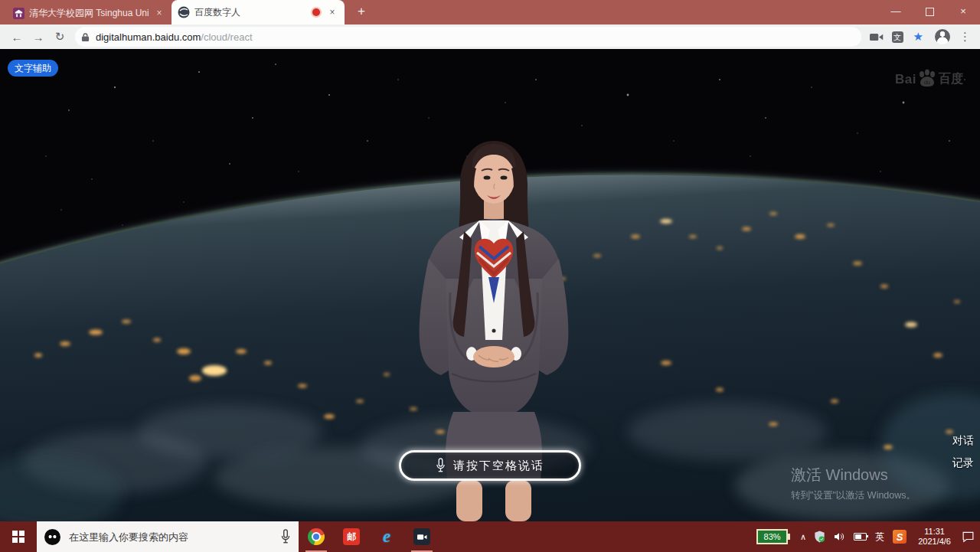  Describe the element at coordinates (861, 537) in the screenshot. I see `battery-icon` at that location.